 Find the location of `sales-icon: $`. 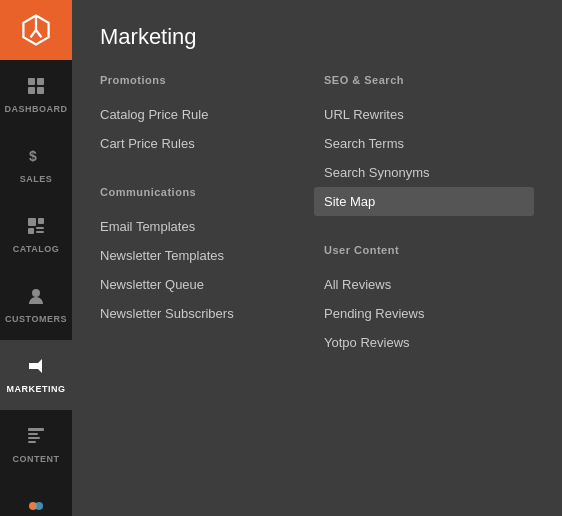

sales-icon: $ is located at coordinates (36, 158).